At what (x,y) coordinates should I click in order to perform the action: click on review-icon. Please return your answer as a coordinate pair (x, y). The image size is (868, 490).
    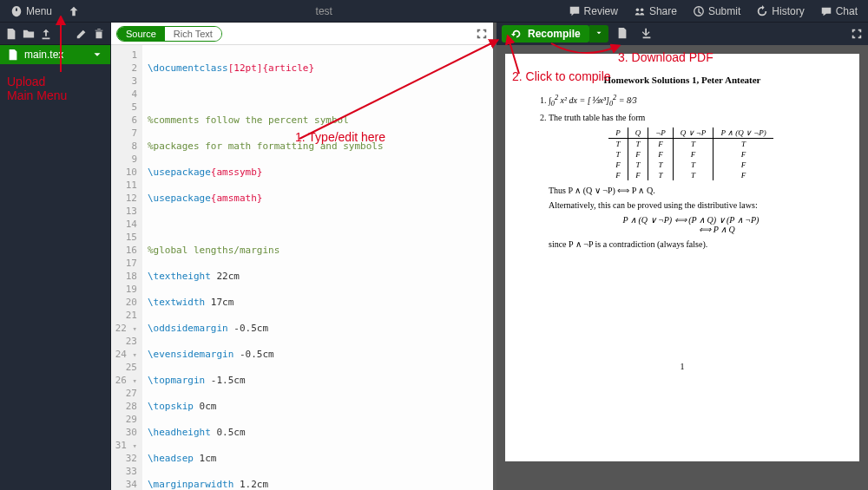
    Looking at the image, I should click on (575, 11).